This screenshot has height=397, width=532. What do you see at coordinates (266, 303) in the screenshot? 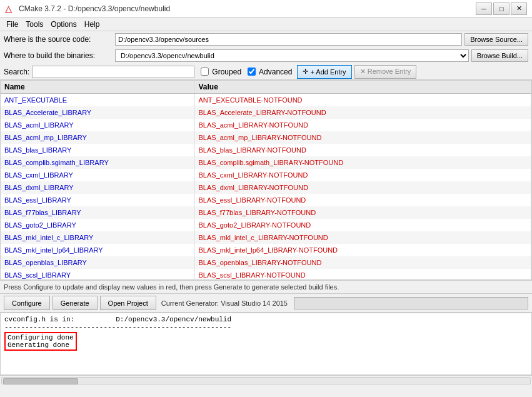
I see `bottom-toolbar: Configure Generate Open Project Current …` at bounding box center [266, 303].